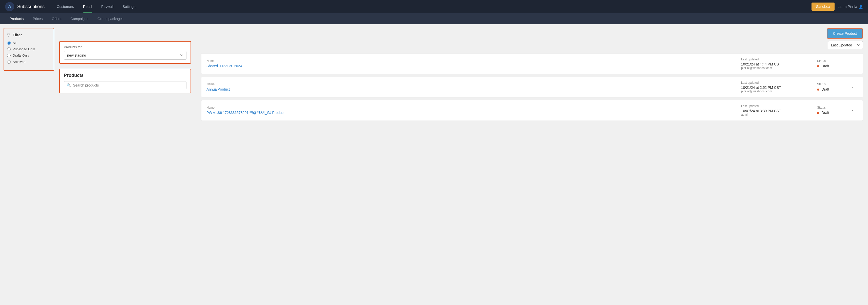 Image resolution: width=868 pixels, height=305 pixels. What do you see at coordinates (774, 83) in the screenshot?
I see `product-updated-label-1: Last updated` at bounding box center [774, 83].